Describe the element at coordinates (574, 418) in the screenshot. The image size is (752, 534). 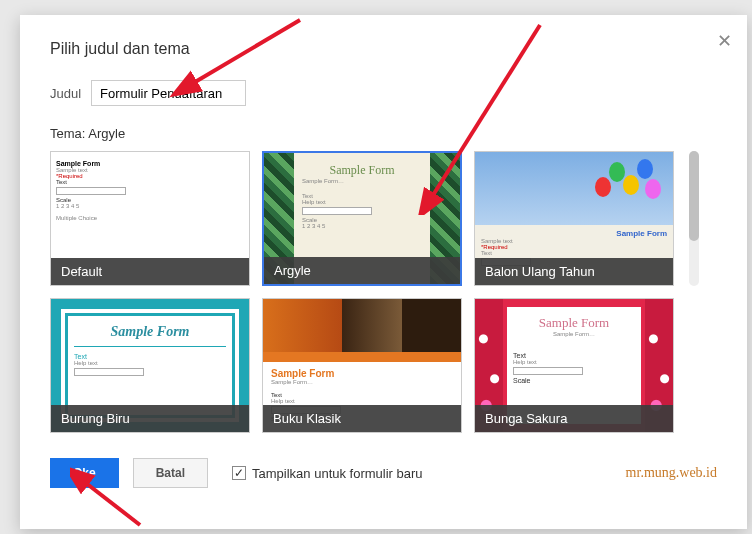
I see `theme-caption: Bunga Sakura` at that location.